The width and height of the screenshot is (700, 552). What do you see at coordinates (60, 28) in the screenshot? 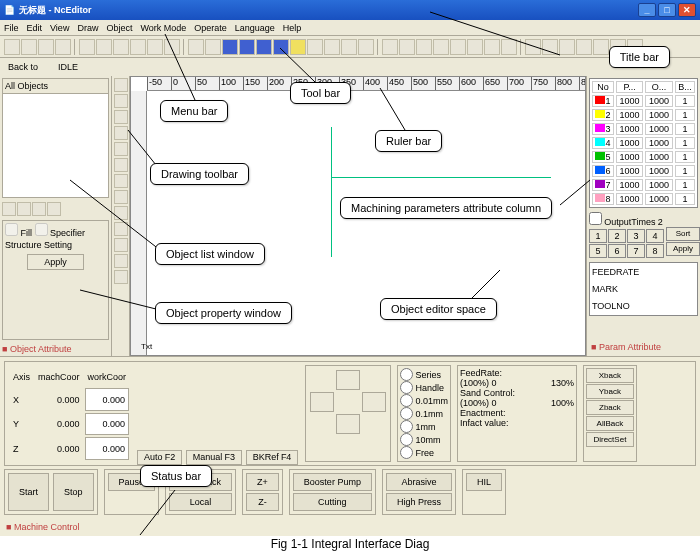
I see `menu-view: View` at bounding box center [60, 28].